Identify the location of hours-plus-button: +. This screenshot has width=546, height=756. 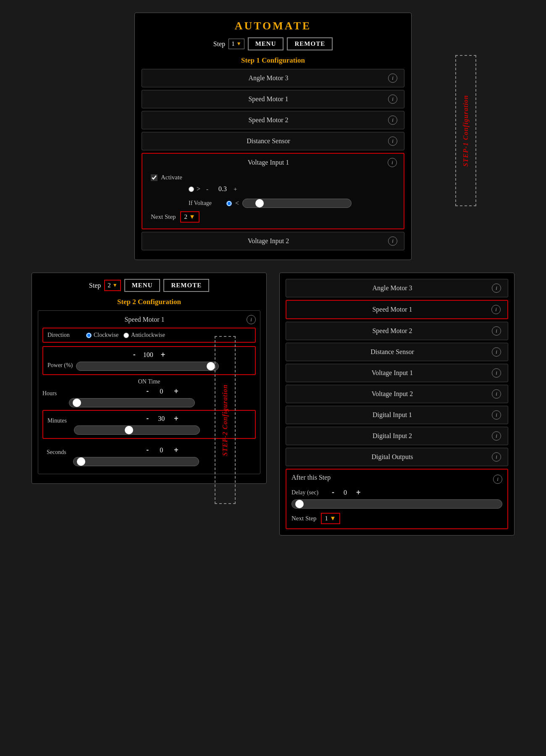
(176, 391).